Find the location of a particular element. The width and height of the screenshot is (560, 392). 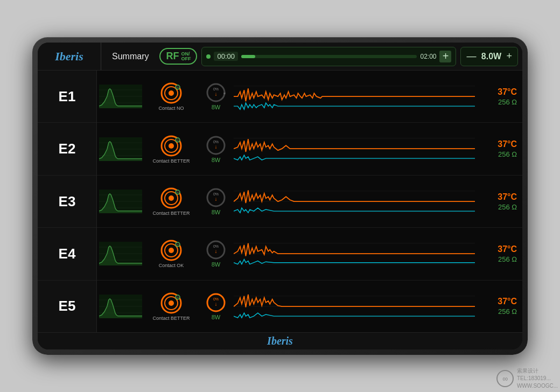

watermark-logo-icon: ∞ is located at coordinates (505, 379).